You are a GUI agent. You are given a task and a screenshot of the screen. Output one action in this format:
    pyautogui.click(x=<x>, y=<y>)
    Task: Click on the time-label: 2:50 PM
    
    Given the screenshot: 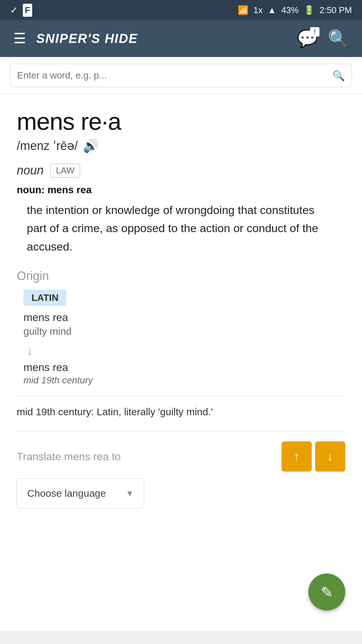 What is the action you would take?
    pyautogui.click(x=336, y=10)
    